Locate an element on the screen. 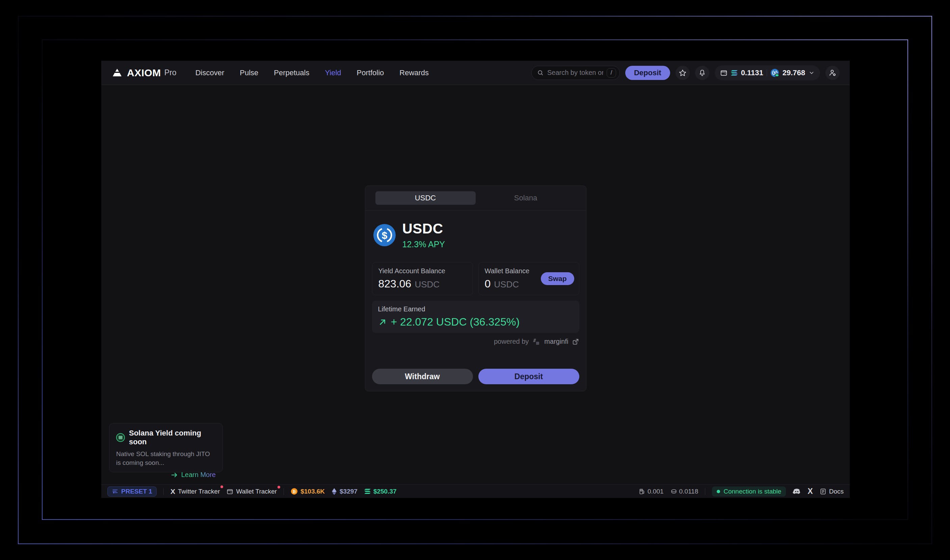  notifications-button is located at coordinates (702, 73).